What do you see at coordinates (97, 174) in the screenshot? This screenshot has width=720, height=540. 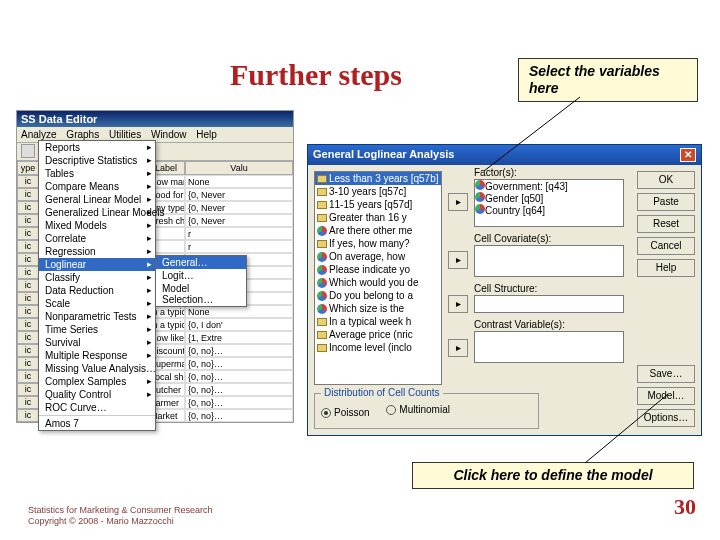 I see `menu-item: Tables` at bounding box center [97, 174].